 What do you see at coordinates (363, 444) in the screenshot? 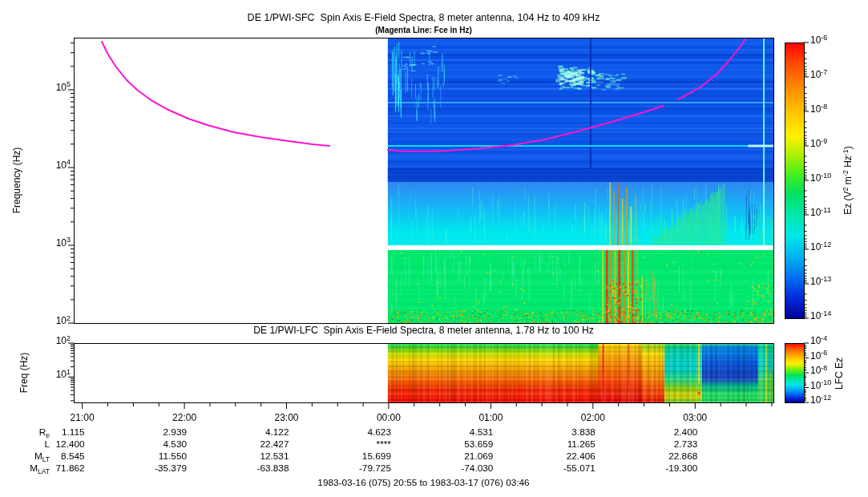
I see `table-cell: ****` at bounding box center [363, 444].